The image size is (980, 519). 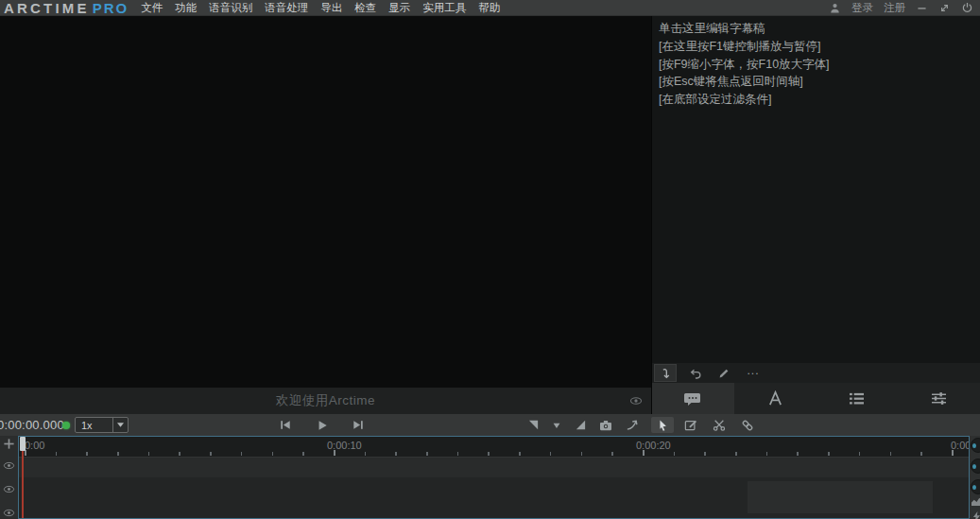 I want to click on skip-end-button, so click(x=358, y=425).